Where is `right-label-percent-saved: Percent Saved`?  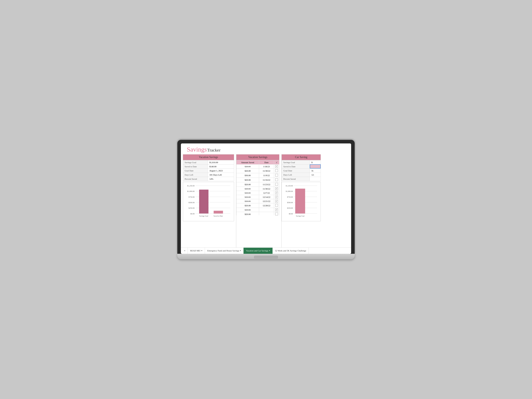
right-label-percent-saved: Percent Saved is located at coordinates (296, 179).